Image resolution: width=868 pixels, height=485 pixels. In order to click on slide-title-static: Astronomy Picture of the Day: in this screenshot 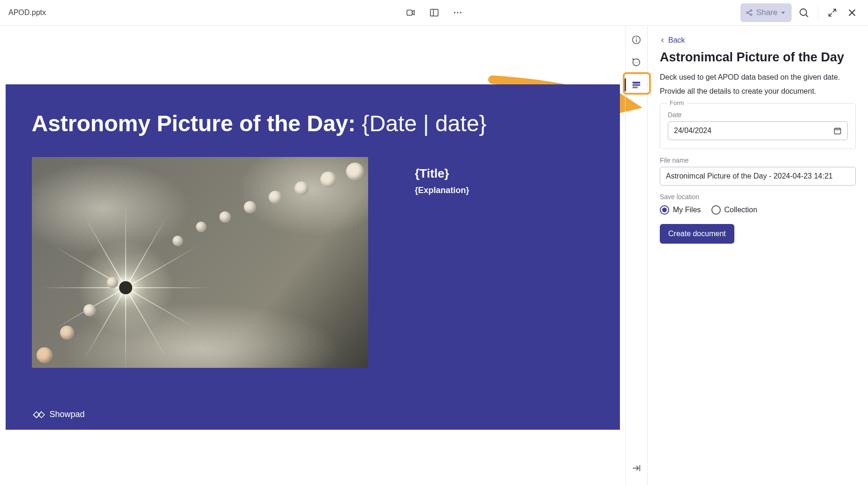, I will do `click(197, 124)`.